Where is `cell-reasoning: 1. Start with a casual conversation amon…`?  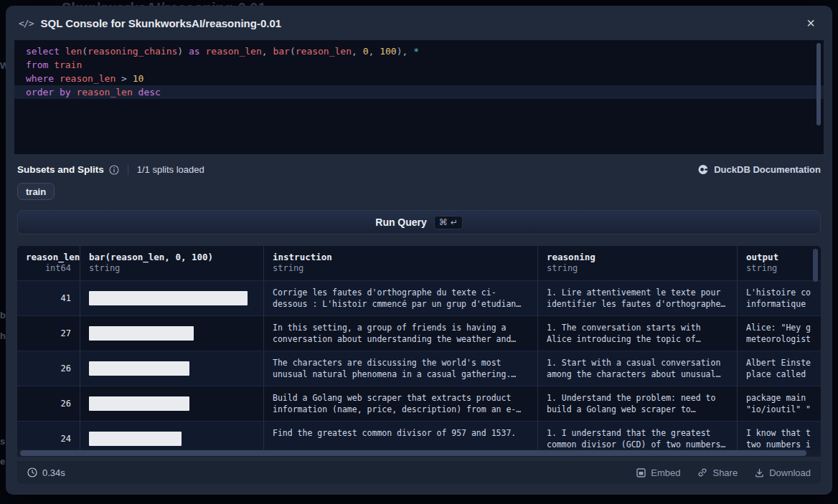 cell-reasoning: 1. Start with a casual conversation amon… is located at coordinates (638, 369).